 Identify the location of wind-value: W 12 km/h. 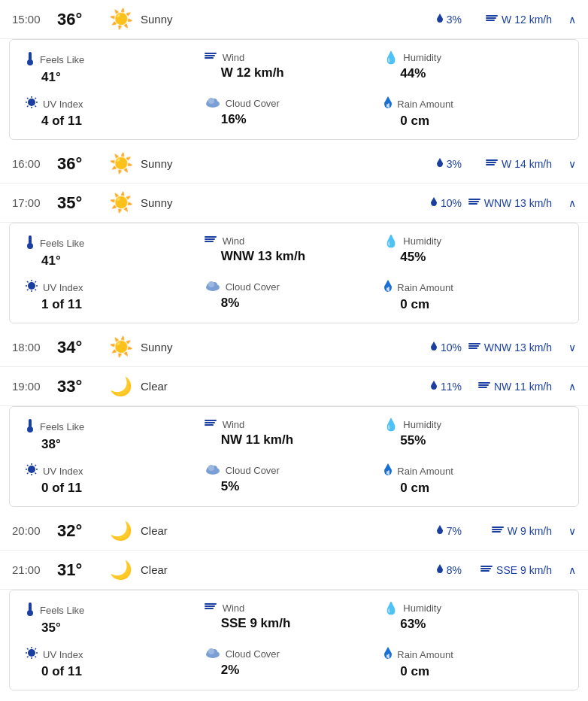
(295, 73).